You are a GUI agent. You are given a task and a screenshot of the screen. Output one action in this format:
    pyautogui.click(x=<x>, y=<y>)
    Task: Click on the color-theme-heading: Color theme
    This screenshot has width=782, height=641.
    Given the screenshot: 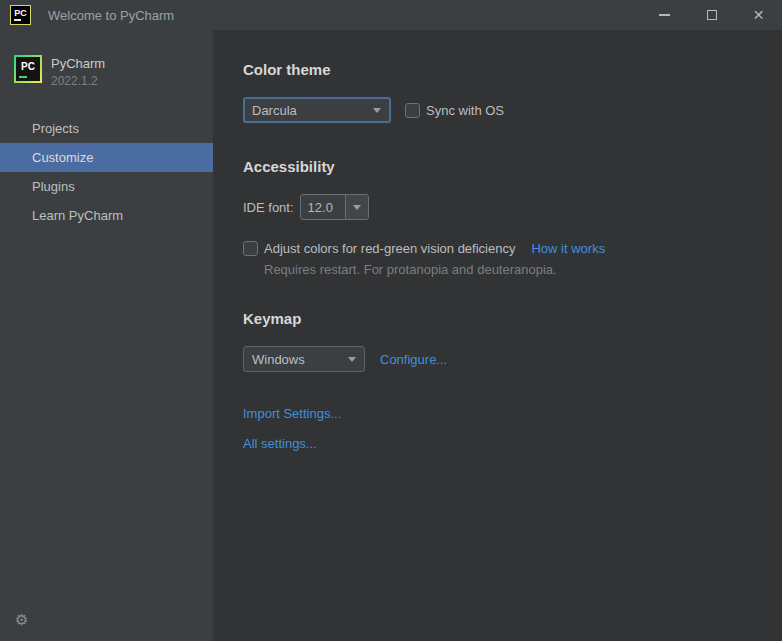 What is the action you would take?
    pyautogui.click(x=512, y=70)
    